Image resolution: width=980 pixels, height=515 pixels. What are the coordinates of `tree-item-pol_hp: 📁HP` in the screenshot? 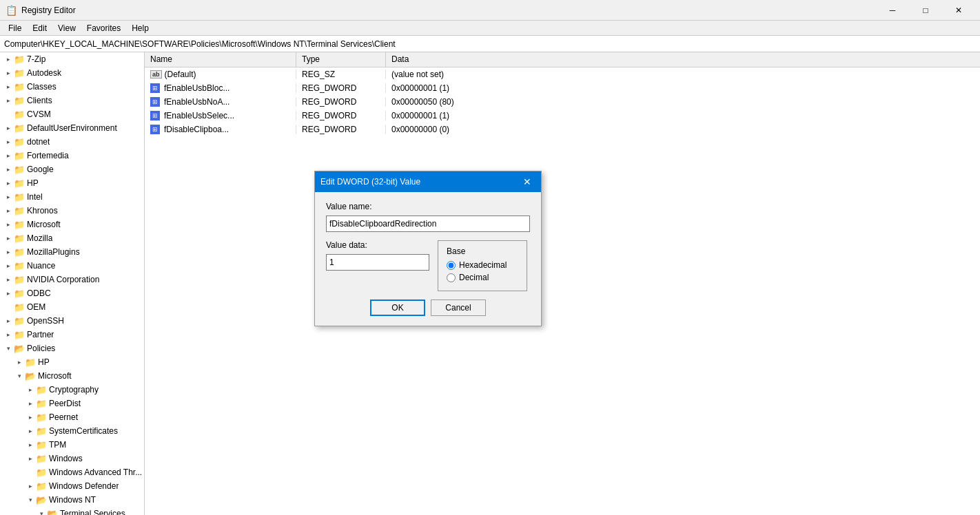 It's located at (72, 362).